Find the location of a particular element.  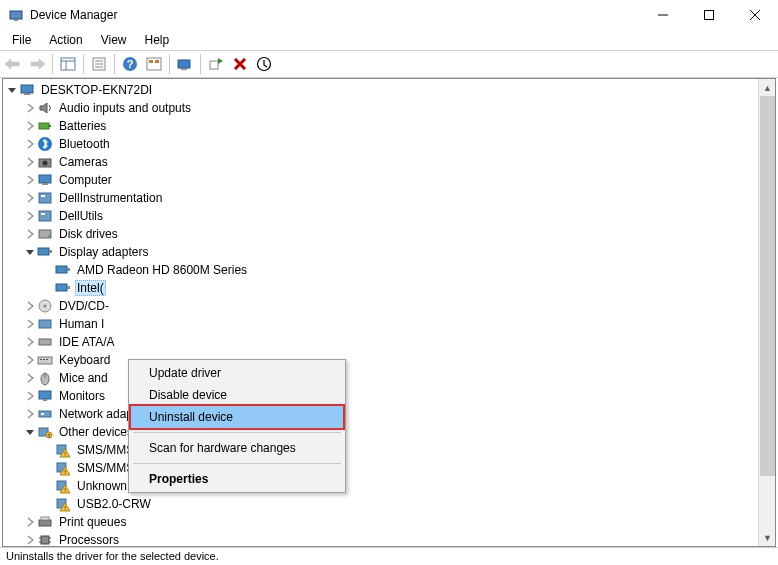

hid-icon is located at coordinates (45, 324).